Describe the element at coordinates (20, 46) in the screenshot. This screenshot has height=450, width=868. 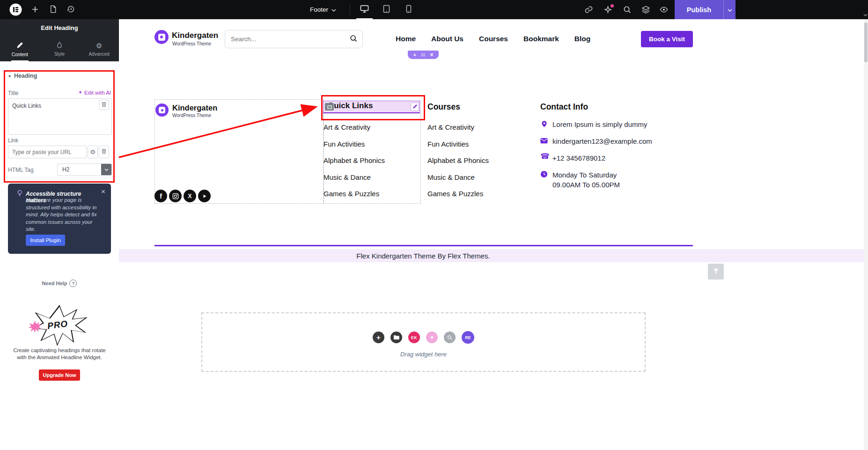
I see `pencil-icon` at that location.